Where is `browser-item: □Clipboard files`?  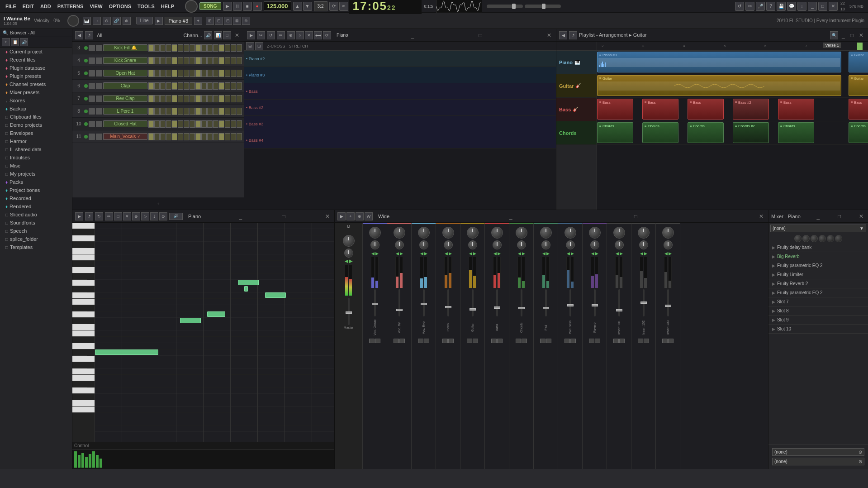 browser-item: □Clipboard files is located at coordinates (36, 117).